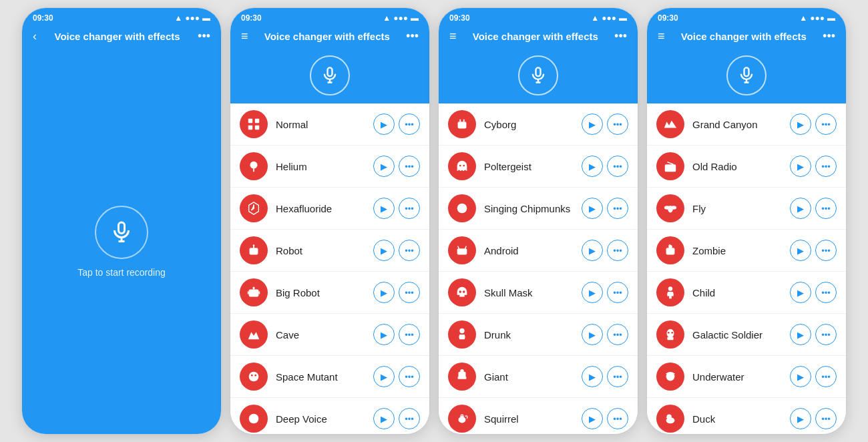 The image size is (868, 442). I want to click on header-1: ‹ Voice changer with effects •••, so click(122, 37).